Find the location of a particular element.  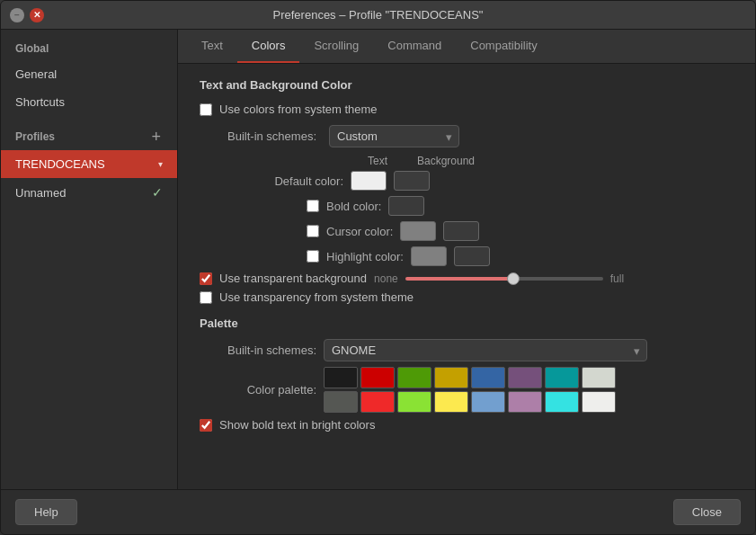

palette-swatches is located at coordinates (469, 390).